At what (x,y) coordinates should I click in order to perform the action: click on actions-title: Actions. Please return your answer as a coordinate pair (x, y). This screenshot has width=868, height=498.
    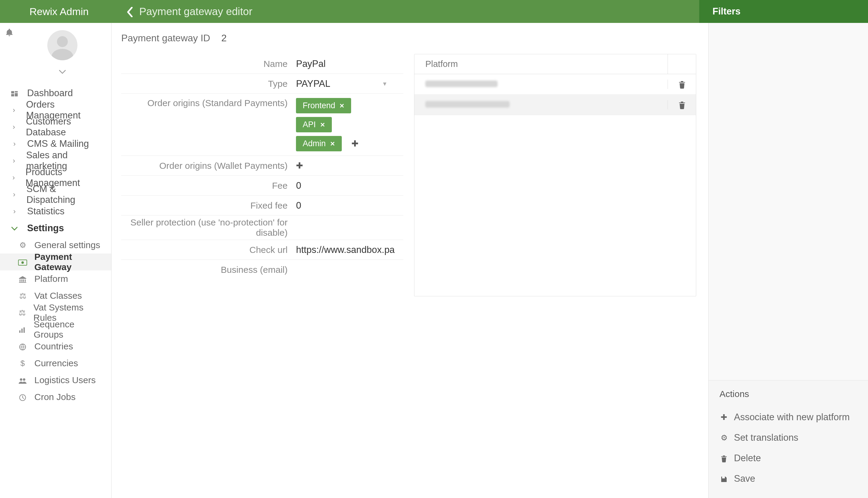
    Looking at the image, I should click on (788, 394).